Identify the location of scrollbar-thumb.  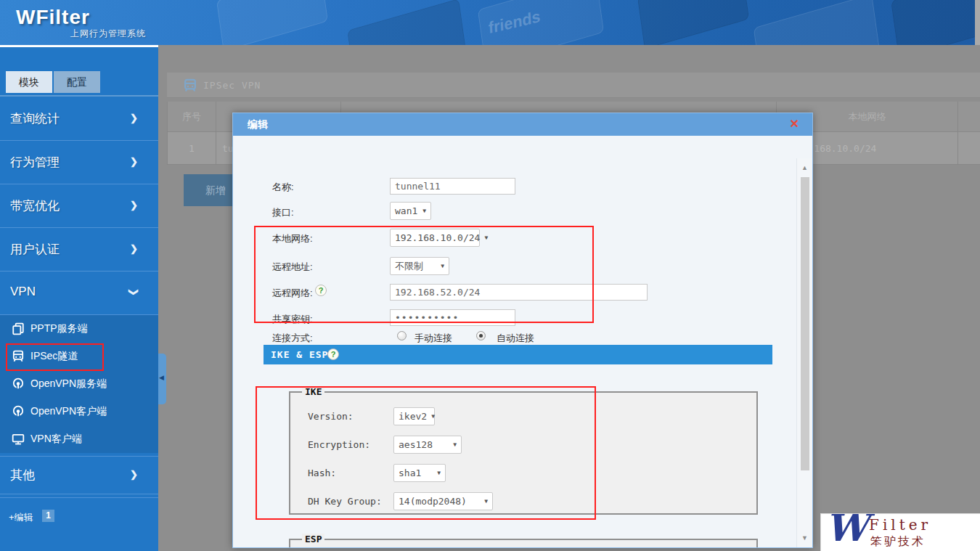
(805, 324).